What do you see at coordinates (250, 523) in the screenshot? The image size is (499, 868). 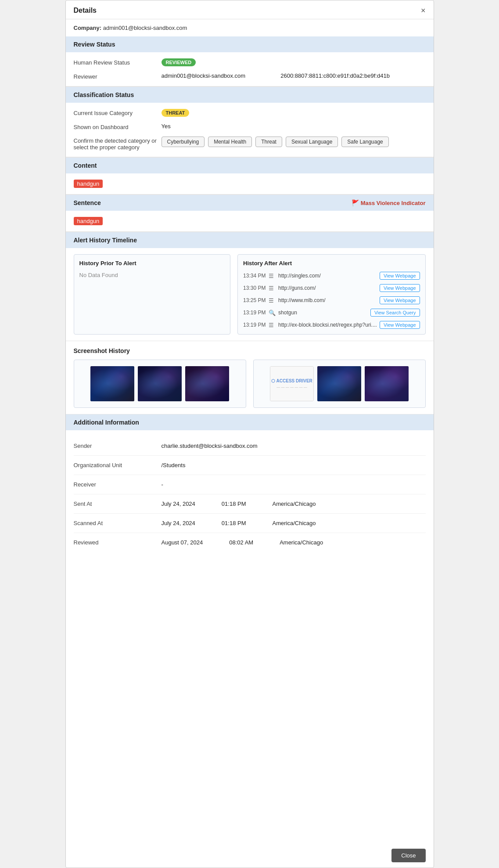 I see `scanned-at-row: Scanned At July 24, 2024 01:18 PM Americ…` at bounding box center [250, 523].